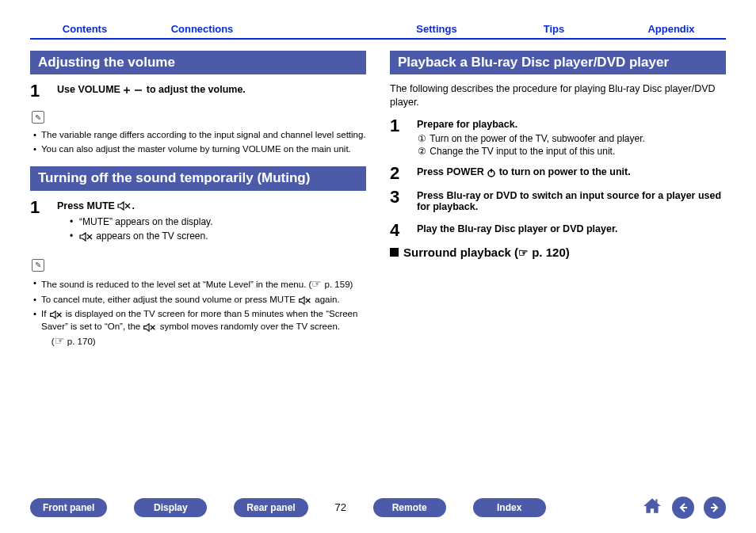 This screenshot has width=756, height=533. What do you see at coordinates (395, 252) in the screenshot?
I see `square-bullet-icon` at bounding box center [395, 252].